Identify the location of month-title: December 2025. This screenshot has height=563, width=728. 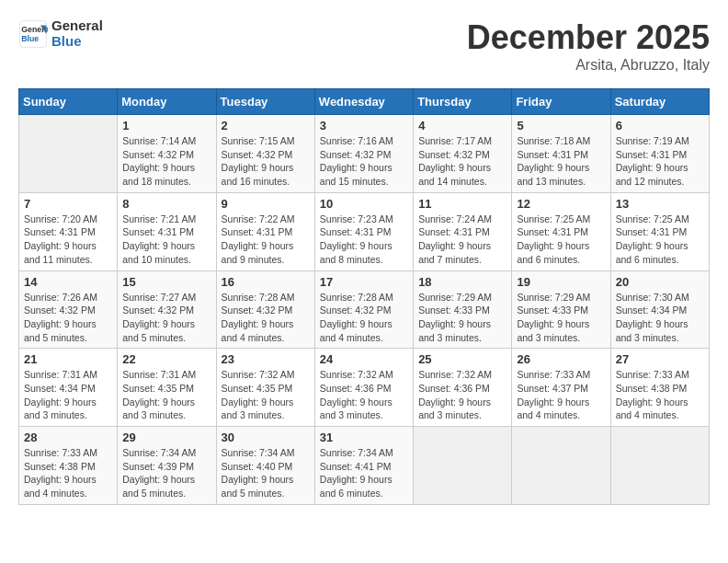
(588, 38).